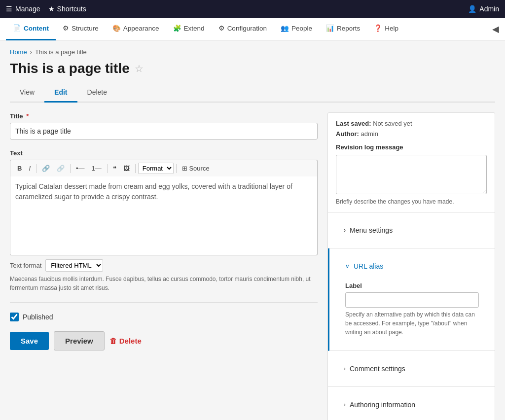  What do you see at coordinates (97, 93) in the screenshot?
I see `tab-delete: Delete` at bounding box center [97, 93].